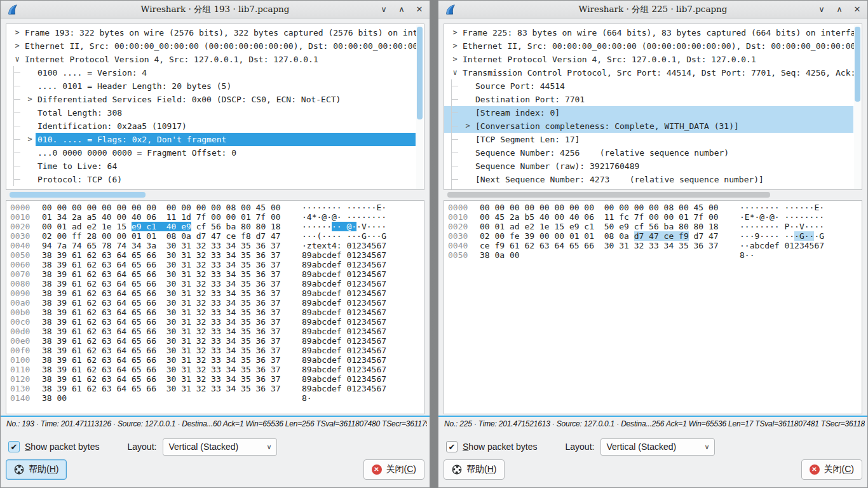 The height and width of the screenshot is (488, 868). What do you see at coordinates (653, 217) in the screenshot?
I see `hex-row: 001000 45 2a b5 40 00 40 06 11 fc 7f 00 …` at bounding box center [653, 217].